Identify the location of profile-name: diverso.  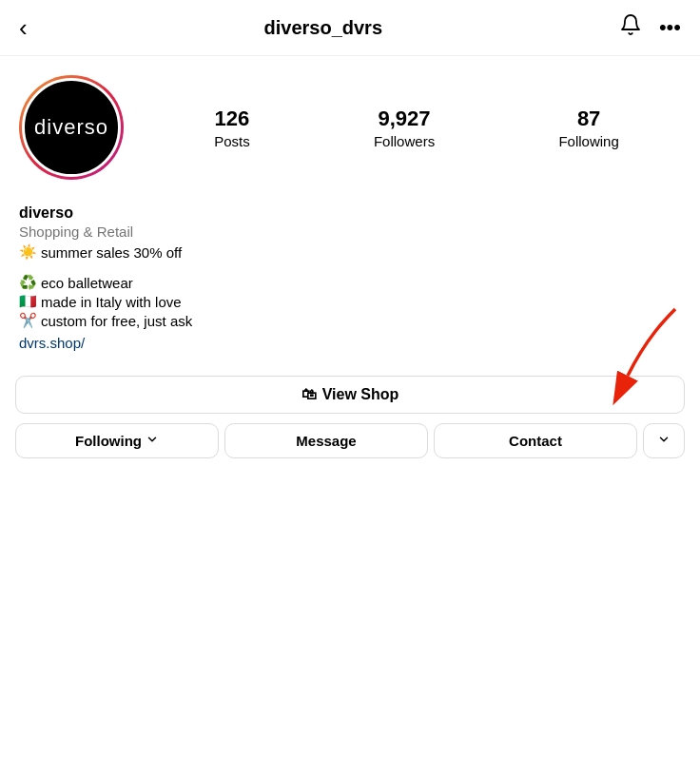
(350, 213).